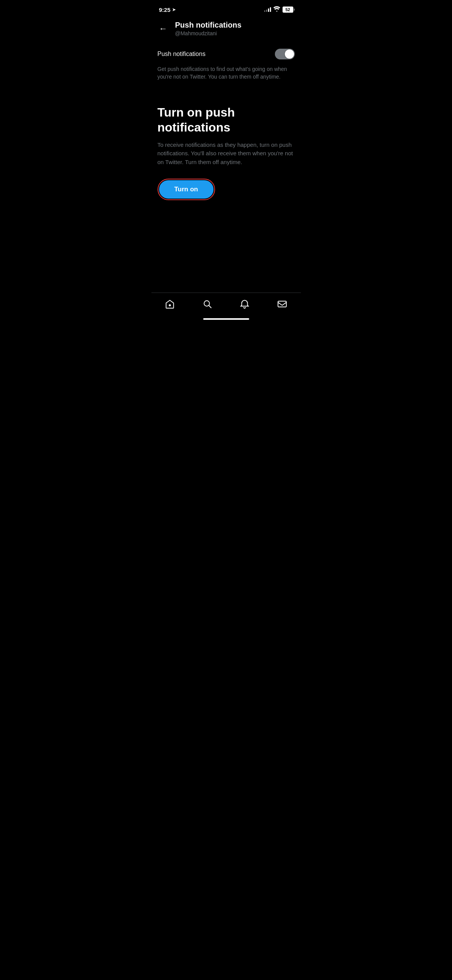  I want to click on main-content: Turn on push notifications To receive no…, so click(226, 149).